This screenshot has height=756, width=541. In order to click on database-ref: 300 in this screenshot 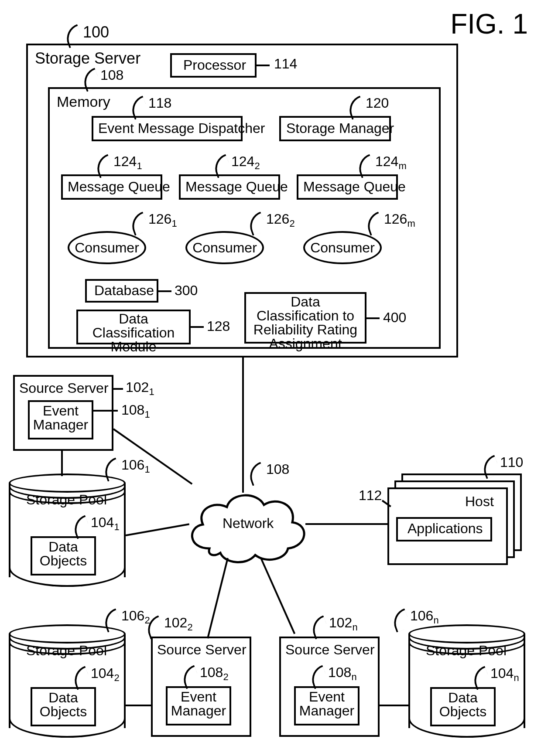, I will do `click(186, 290)`.